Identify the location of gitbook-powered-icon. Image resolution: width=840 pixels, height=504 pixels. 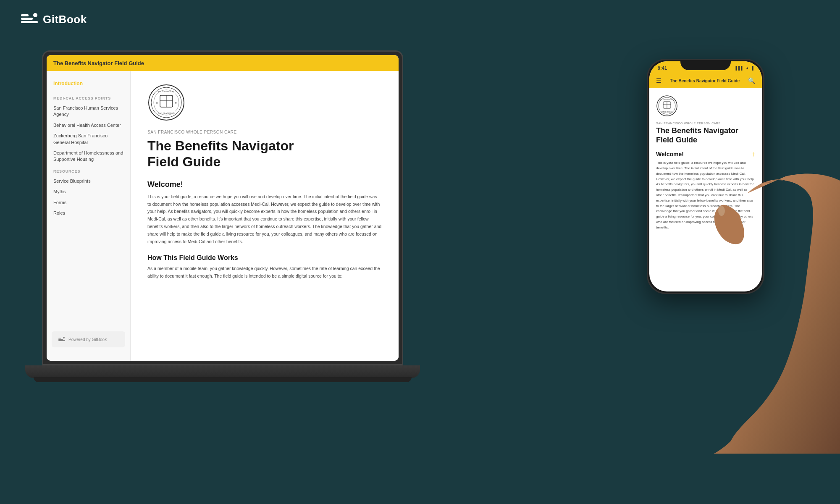
(62, 339).